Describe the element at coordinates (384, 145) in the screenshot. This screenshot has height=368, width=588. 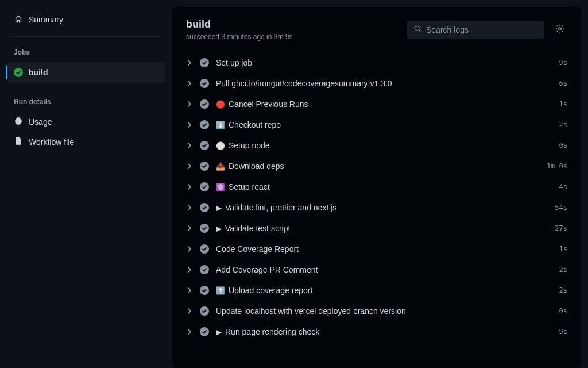
I see `step-label: ⚪Setup node` at that location.